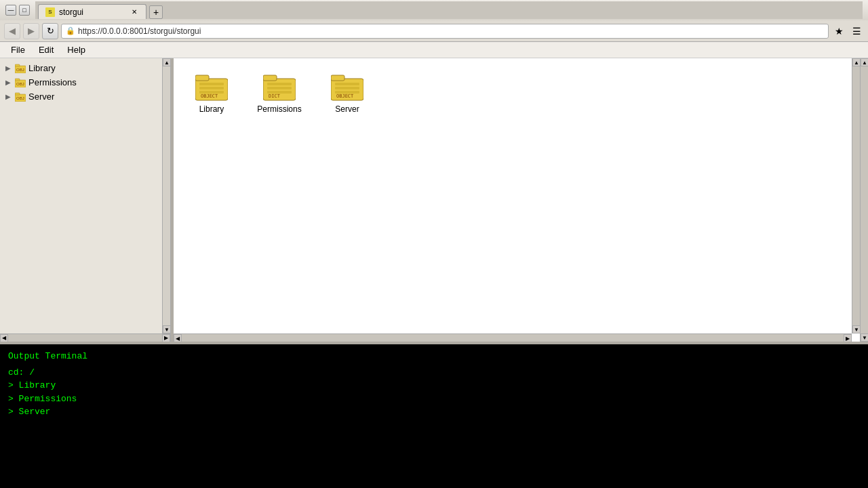 The height and width of the screenshot is (488, 868). I want to click on forward-button: ▶, so click(31, 31).